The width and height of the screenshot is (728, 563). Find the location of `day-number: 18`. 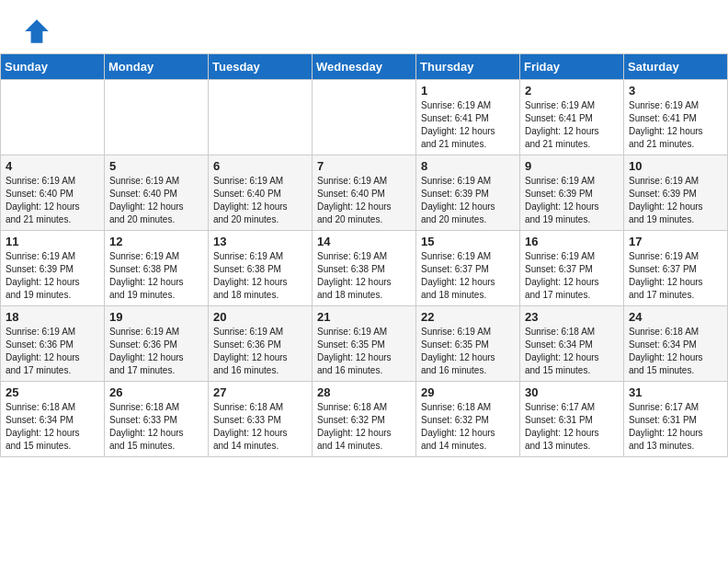

day-number: 18 is located at coordinates (52, 316).